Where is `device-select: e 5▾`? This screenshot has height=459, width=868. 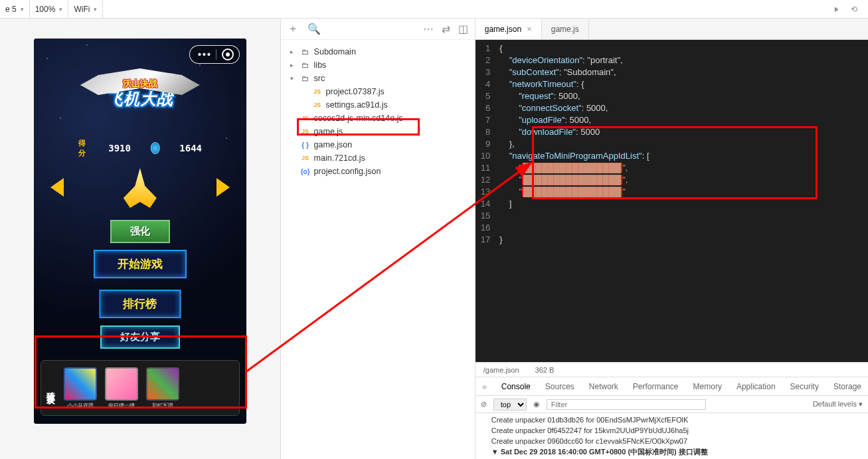 device-select: e 5▾ is located at coordinates (15, 9).